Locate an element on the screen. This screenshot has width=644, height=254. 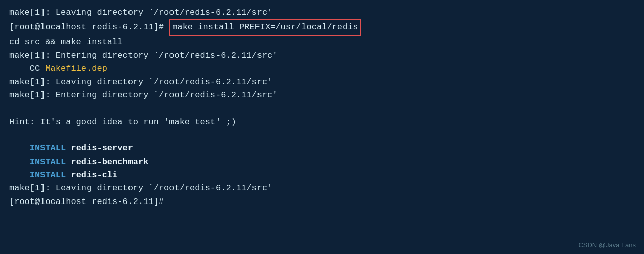
line9-server: redis-server is located at coordinates (99, 148).